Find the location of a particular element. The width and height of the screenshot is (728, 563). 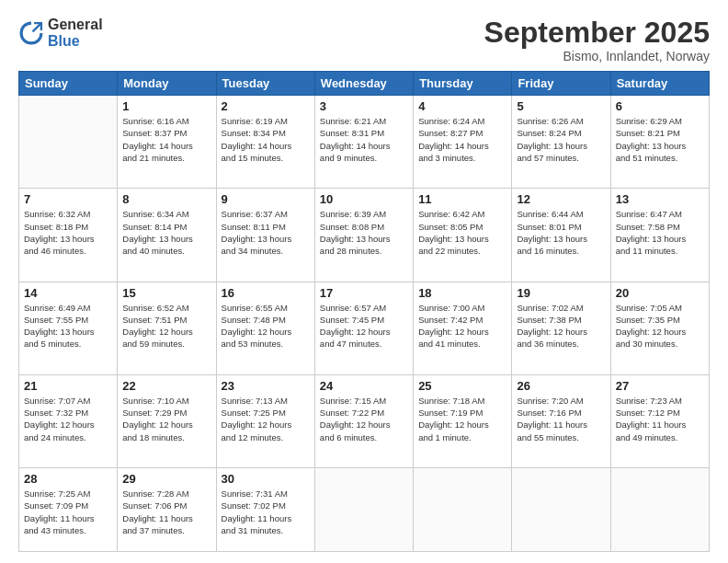

day-info: Sunrise: 7:07 AMSunset: 7:32 PMDaylight:… is located at coordinates (68, 419).